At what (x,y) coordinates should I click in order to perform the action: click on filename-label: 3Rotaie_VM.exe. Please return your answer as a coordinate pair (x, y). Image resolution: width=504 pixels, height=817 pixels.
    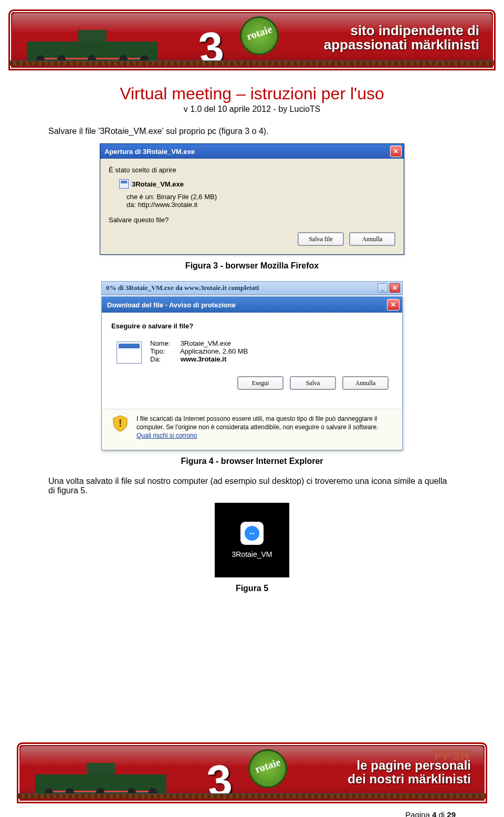
    Looking at the image, I should click on (158, 184).